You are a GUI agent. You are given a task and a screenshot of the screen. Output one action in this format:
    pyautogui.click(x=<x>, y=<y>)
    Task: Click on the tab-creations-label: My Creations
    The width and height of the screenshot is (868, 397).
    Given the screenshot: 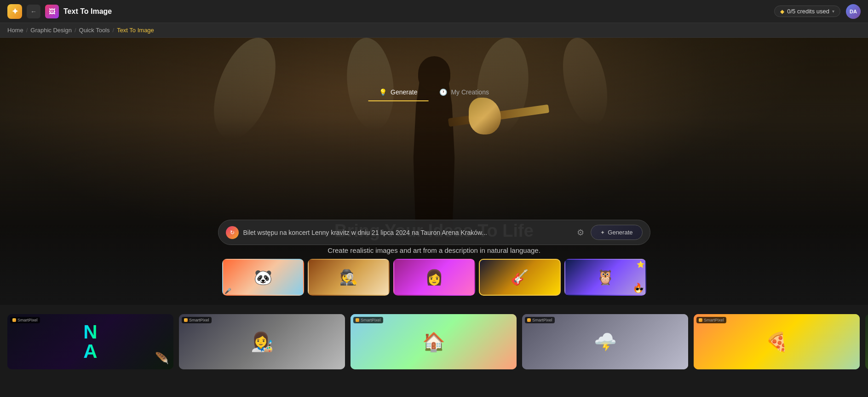 What is the action you would take?
    pyautogui.click(x=470, y=92)
    